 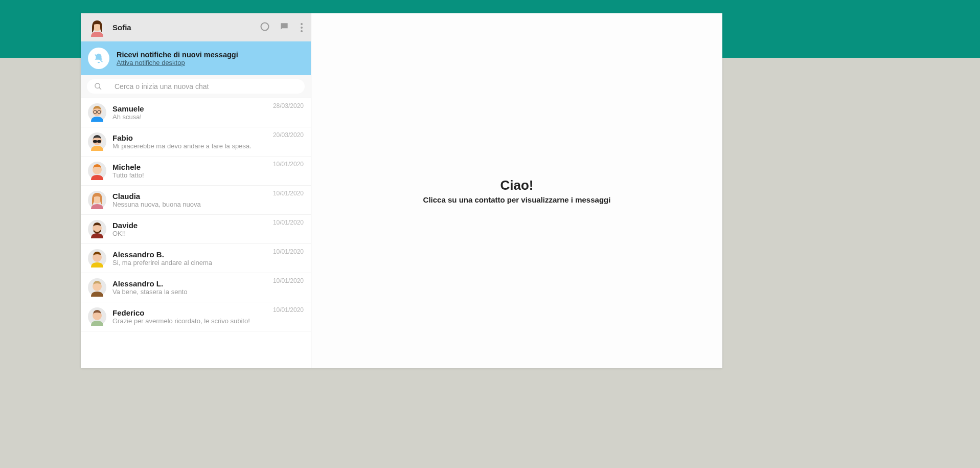 I want to click on welcome-subtitle: Clicca su una contatto per visualizzarne…, so click(x=517, y=199).